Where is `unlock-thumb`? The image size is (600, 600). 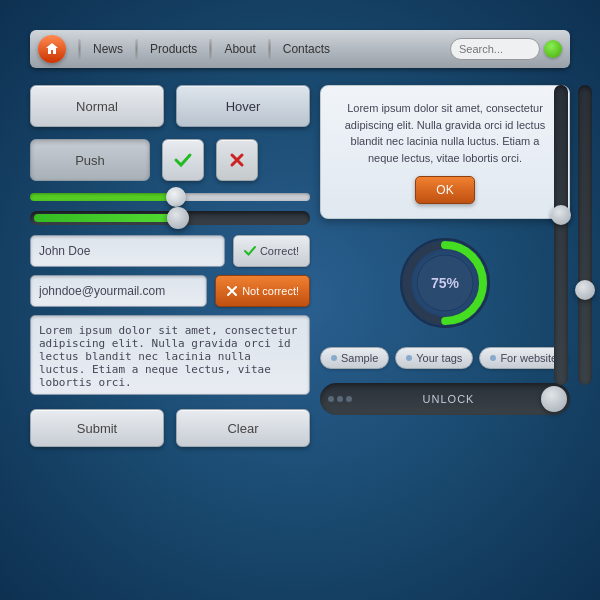
unlock-thumb is located at coordinates (554, 399).